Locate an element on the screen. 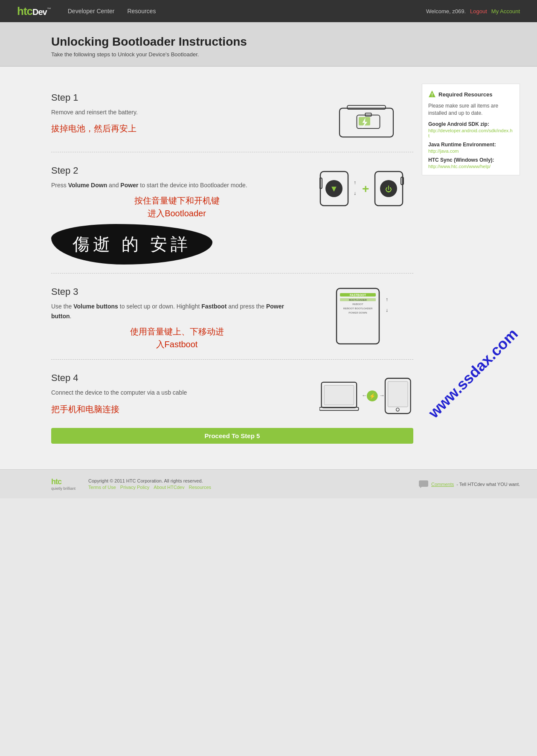 Image resolution: width=537 pixels, height=756 pixels. navbar: htcDev™ Developer Center Resources Welco… is located at coordinates (269, 11).